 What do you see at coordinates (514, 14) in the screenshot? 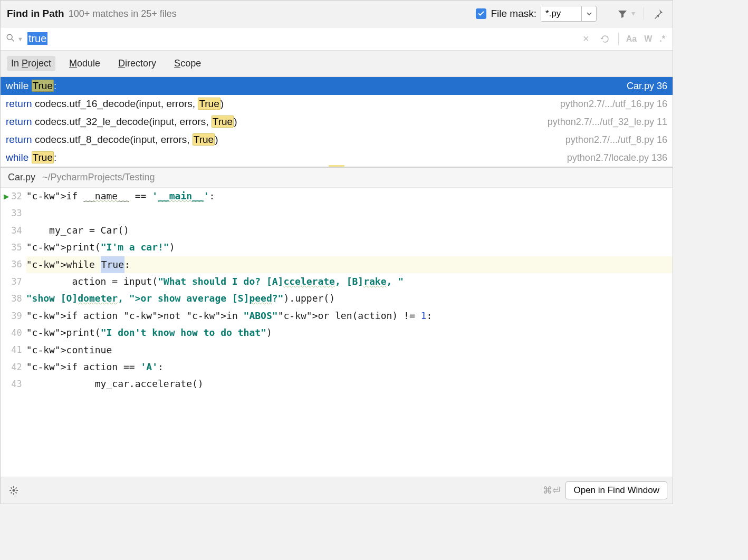
I see `file-mask-label: File mask:` at bounding box center [514, 14].